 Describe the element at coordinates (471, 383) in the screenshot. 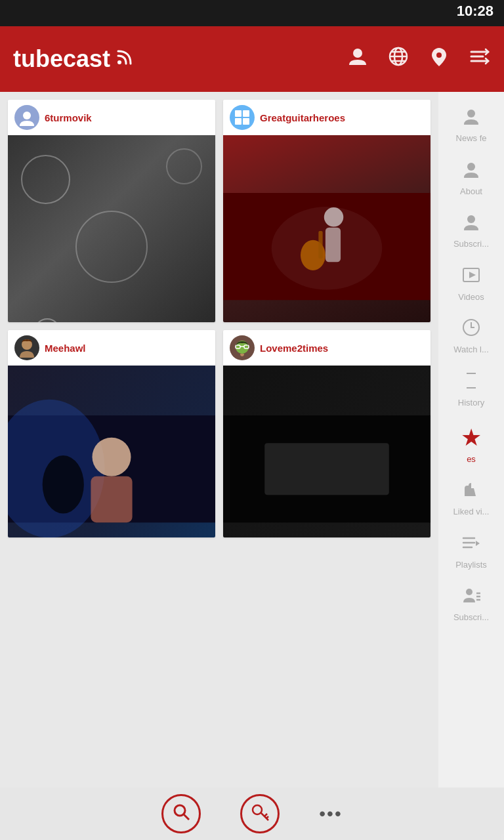

I see `history-icon` at that location.